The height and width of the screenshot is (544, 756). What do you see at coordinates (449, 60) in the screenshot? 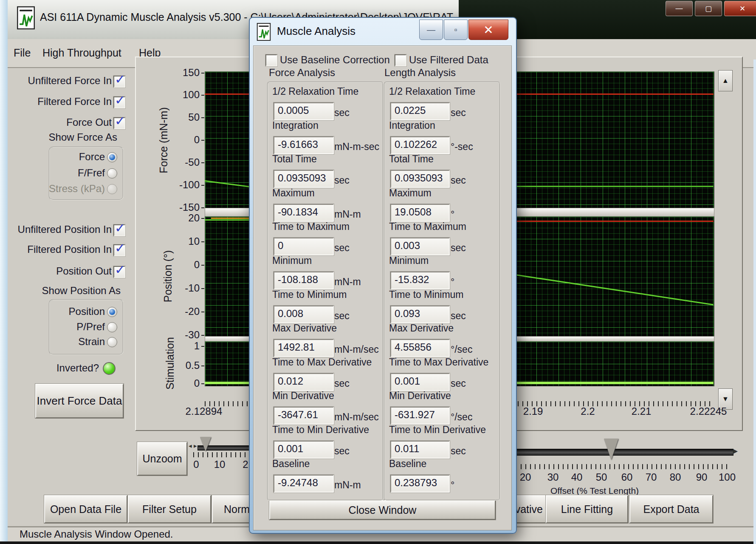
I see `use-filtered-data-label: Use Filtered Data` at bounding box center [449, 60].